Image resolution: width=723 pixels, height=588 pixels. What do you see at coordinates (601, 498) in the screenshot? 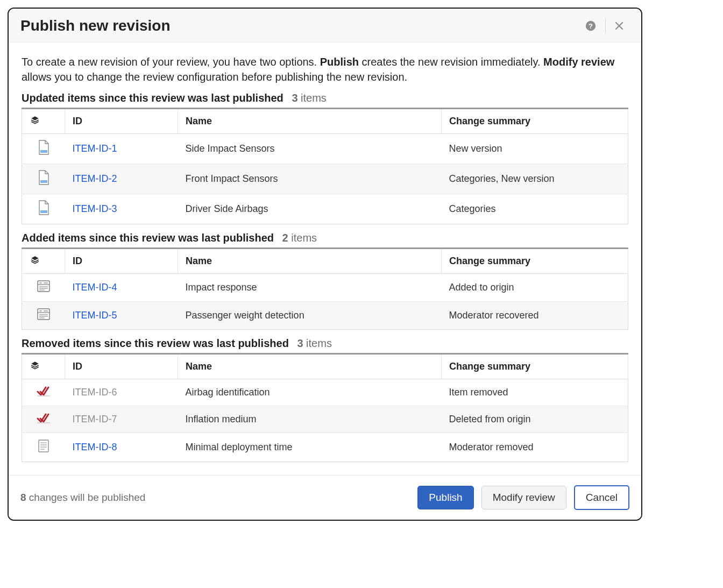
I see `cancel-button: Cancel` at bounding box center [601, 498].